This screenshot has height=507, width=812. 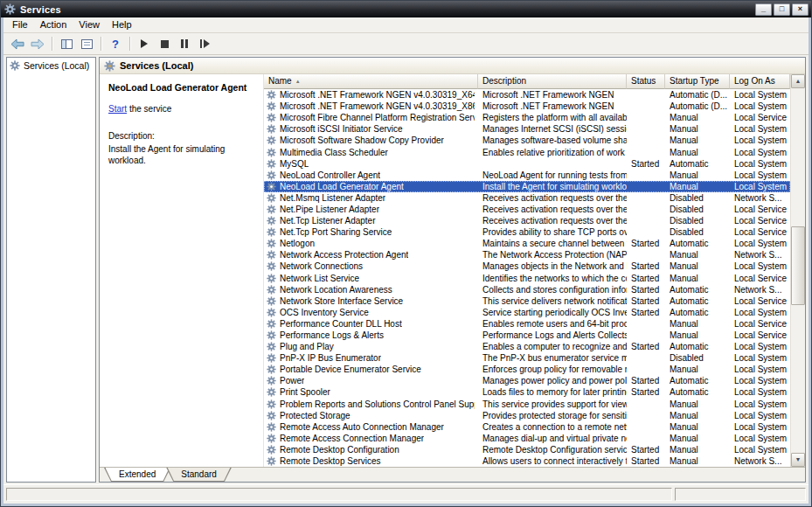 What do you see at coordinates (184, 44) in the screenshot?
I see `pause-service-icon` at bounding box center [184, 44].